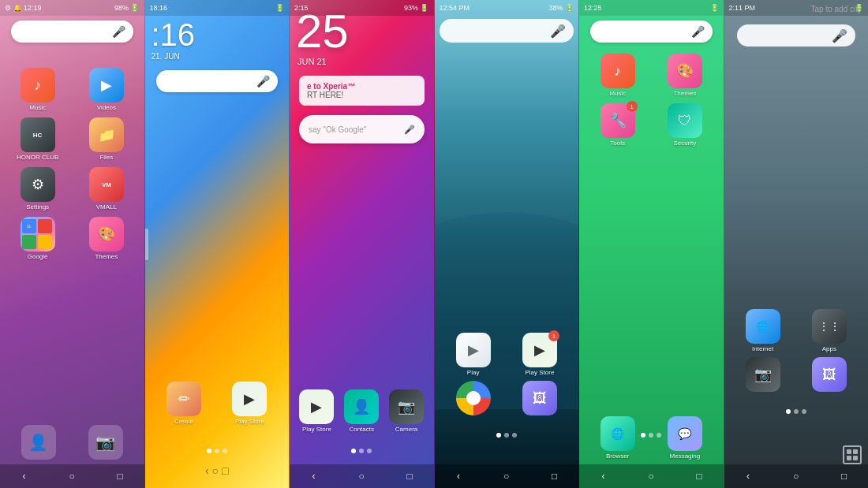 Image resolution: width=868 pixels, height=488 pixels. Describe the element at coordinates (207, 471) in the screenshot. I see `back-2: ‹` at that location.